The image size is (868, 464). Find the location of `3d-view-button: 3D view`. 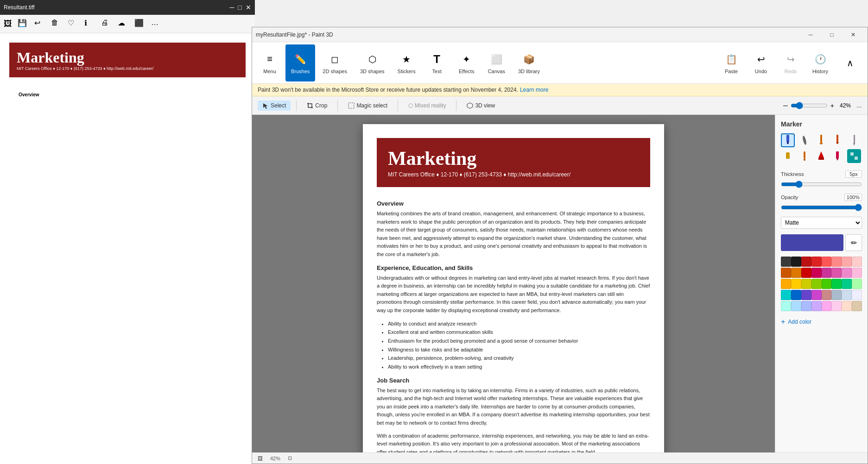

3d-view-button: 3D view is located at coordinates (481, 106).